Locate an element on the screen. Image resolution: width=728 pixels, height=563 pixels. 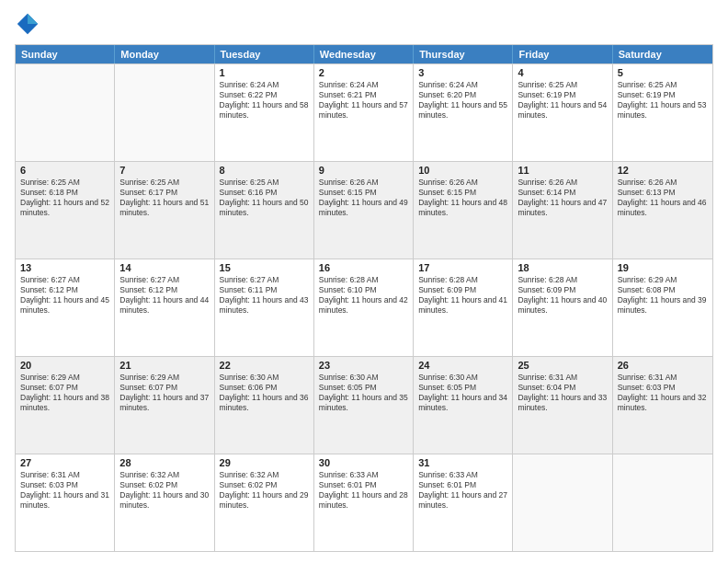
daylight-text: Daylight: 11 hours and 34 minutes. is located at coordinates (463, 403).